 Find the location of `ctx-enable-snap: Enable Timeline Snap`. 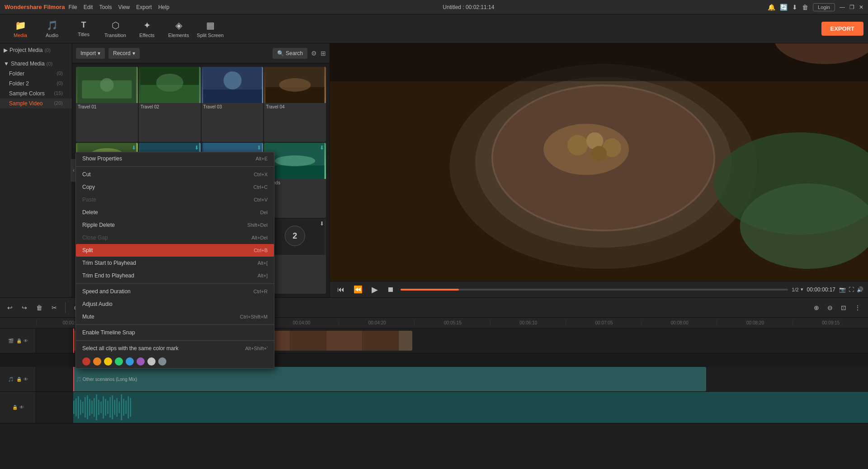

ctx-enable-snap: Enable Timeline Snap is located at coordinates (175, 333).